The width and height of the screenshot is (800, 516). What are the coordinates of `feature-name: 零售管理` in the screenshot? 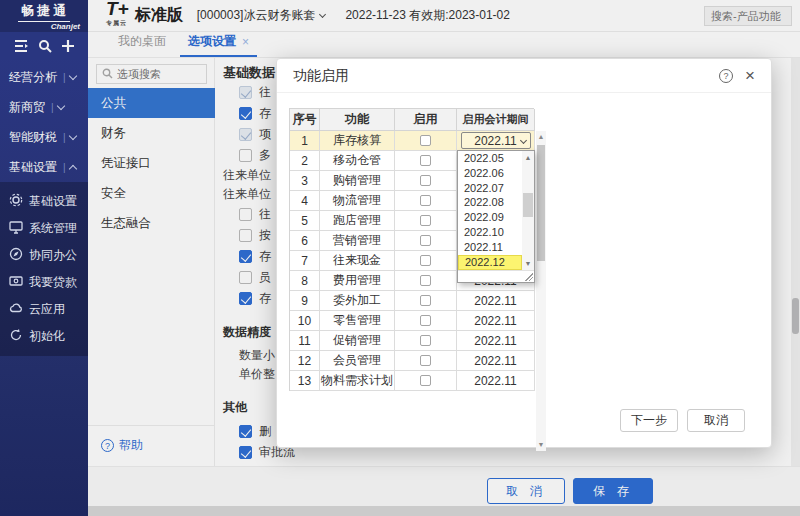 It's located at (358, 321).